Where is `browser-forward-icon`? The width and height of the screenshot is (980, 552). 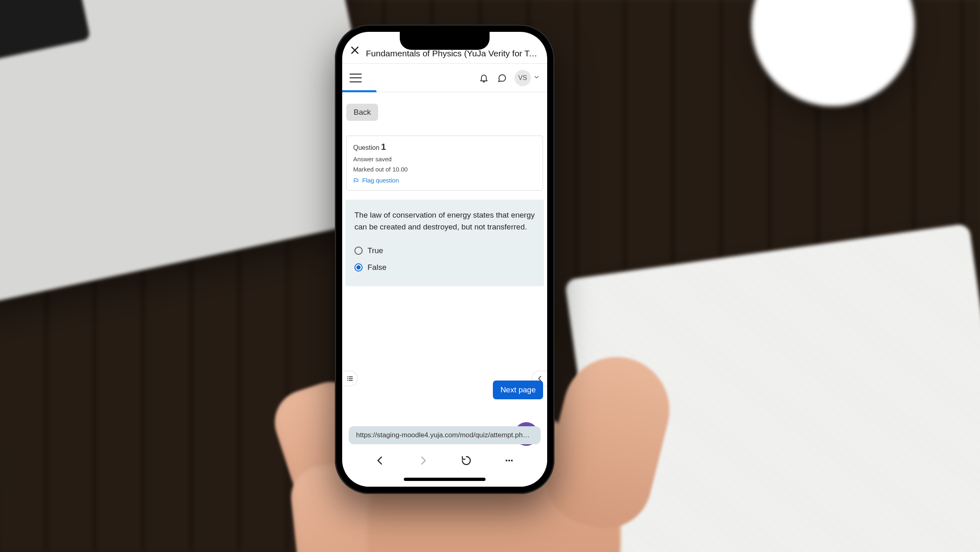 browser-forward-icon is located at coordinates (423, 461).